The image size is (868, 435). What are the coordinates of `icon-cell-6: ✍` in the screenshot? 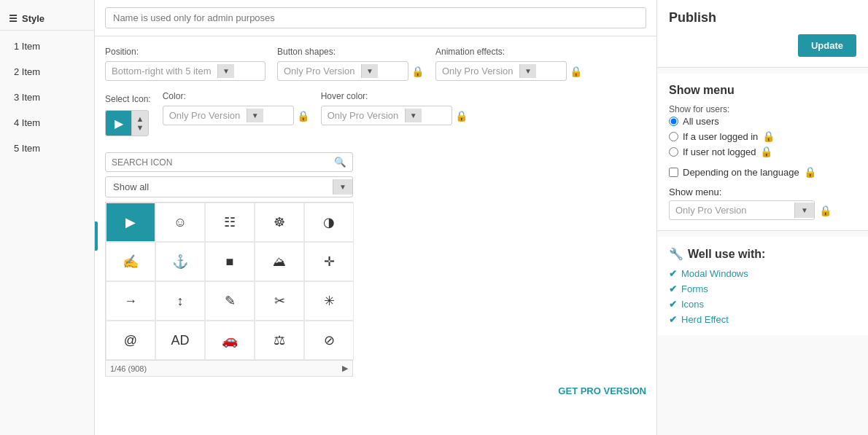 It's located at (131, 262).